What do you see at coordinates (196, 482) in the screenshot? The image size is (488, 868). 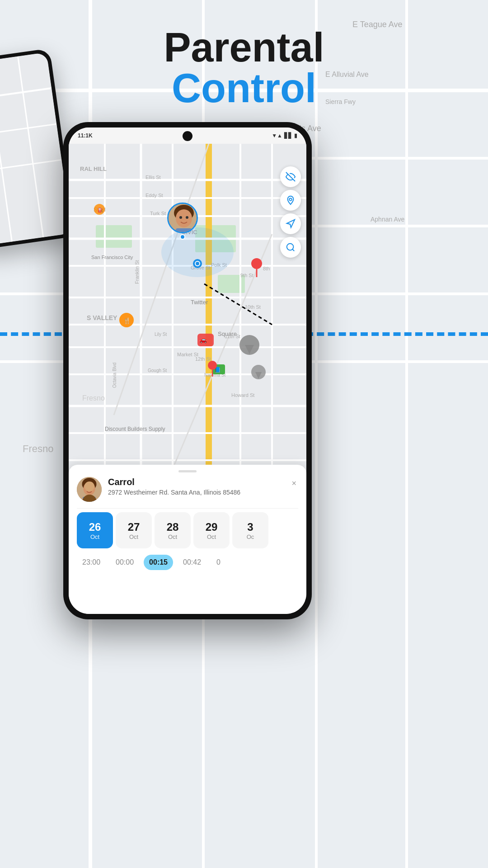 I see `user-name: Carrol` at bounding box center [196, 482].